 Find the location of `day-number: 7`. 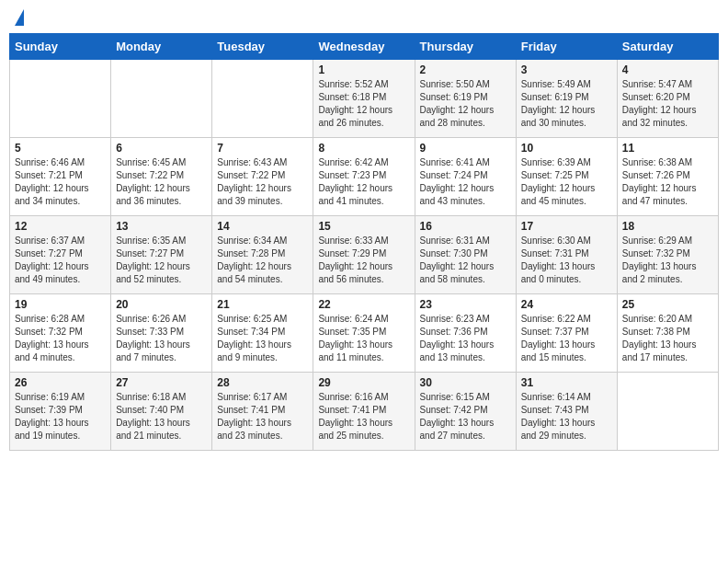

day-number: 7 is located at coordinates (263, 148).